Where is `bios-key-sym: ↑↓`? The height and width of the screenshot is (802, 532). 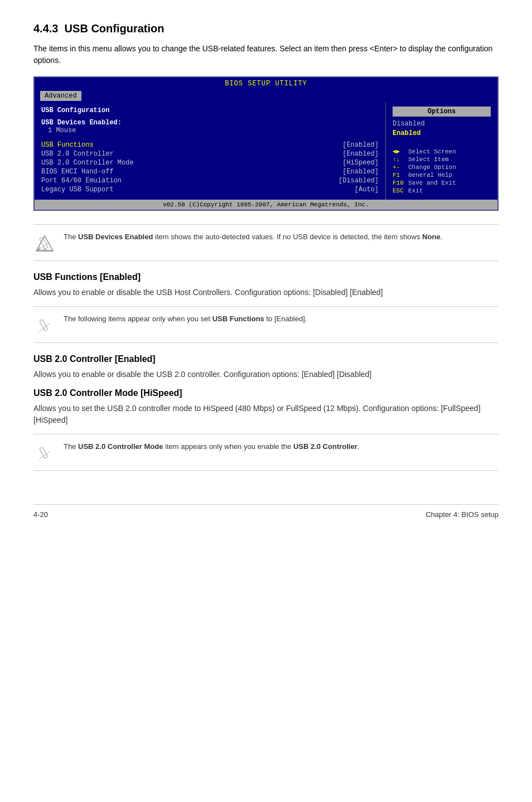 bios-key-sym: ↑↓ is located at coordinates (400, 160).